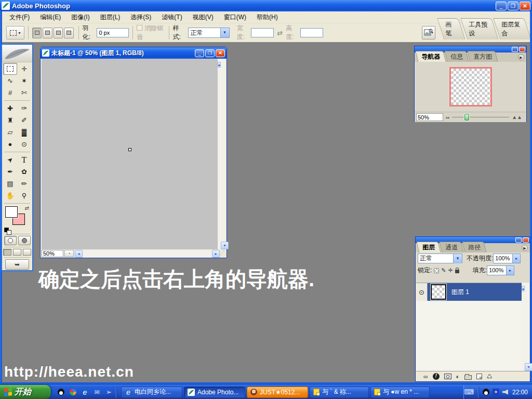 The width and height of the screenshot is (532, 399). What do you see at coordinates (496, 392) in the screenshot?
I see `qq-service-tray-icon: ✦` at bounding box center [496, 392].